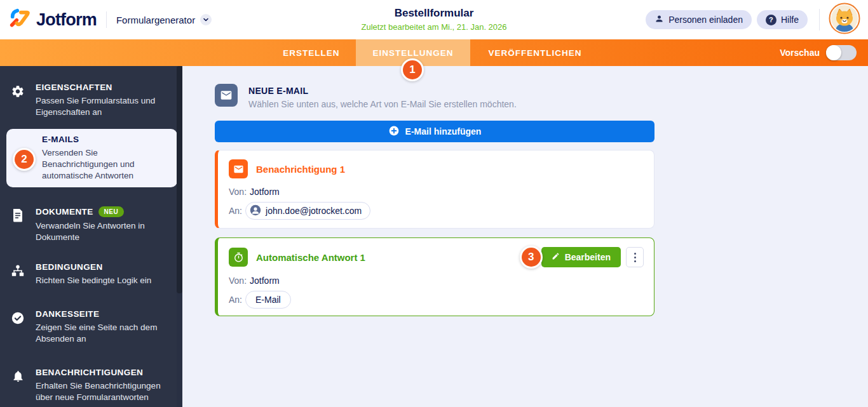  Describe the element at coordinates (255, 211) in the screenshot. I see `recipient-avatar-icon` at that location.